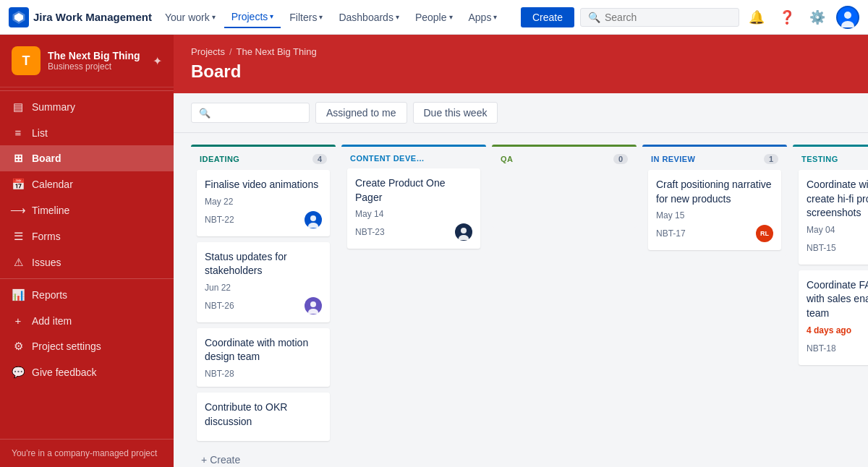 This screenshot has width=868, height=467. What do you see at coordinates (52, 184) in the screenshot?
I see `sidebar-item-label: Calendar` at bounding box center [52, 184].